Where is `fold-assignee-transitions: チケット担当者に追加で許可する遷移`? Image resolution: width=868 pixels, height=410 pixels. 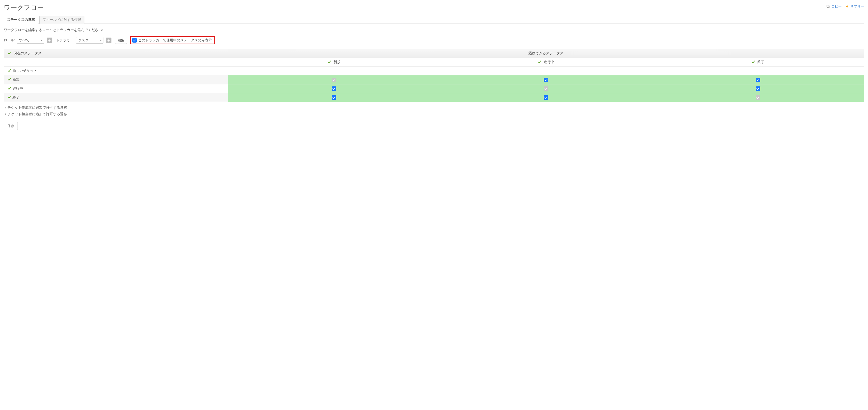 fold-assignee-transitions: チケット担当者に追加で許可する遷移 is located at coordinates (435, 114).